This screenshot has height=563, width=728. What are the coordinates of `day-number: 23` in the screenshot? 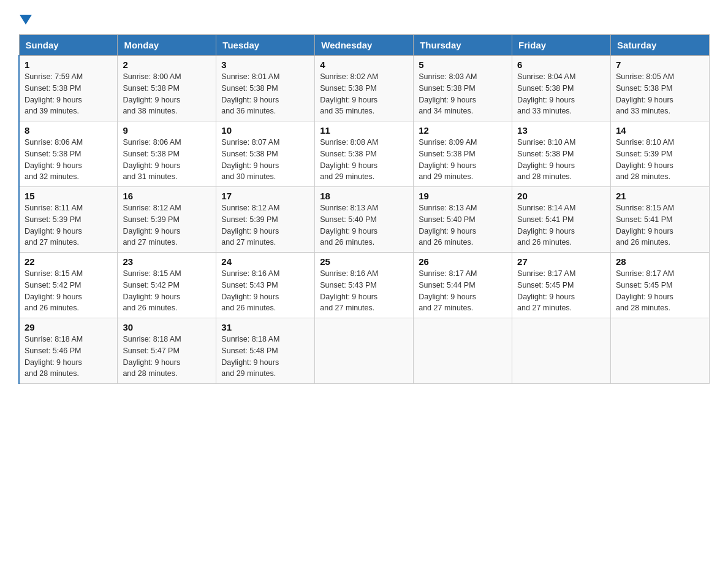 It's located at (167, 261).